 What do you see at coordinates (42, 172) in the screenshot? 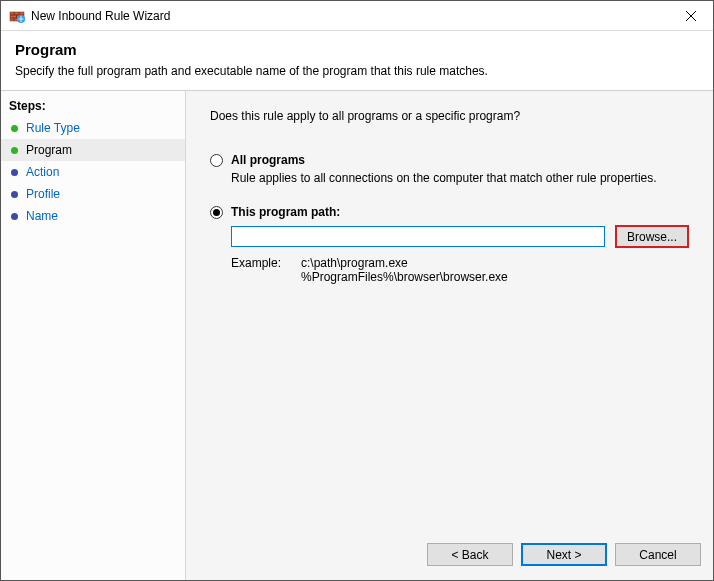
I see `step-label: Action` at bounding box center [42, 172].